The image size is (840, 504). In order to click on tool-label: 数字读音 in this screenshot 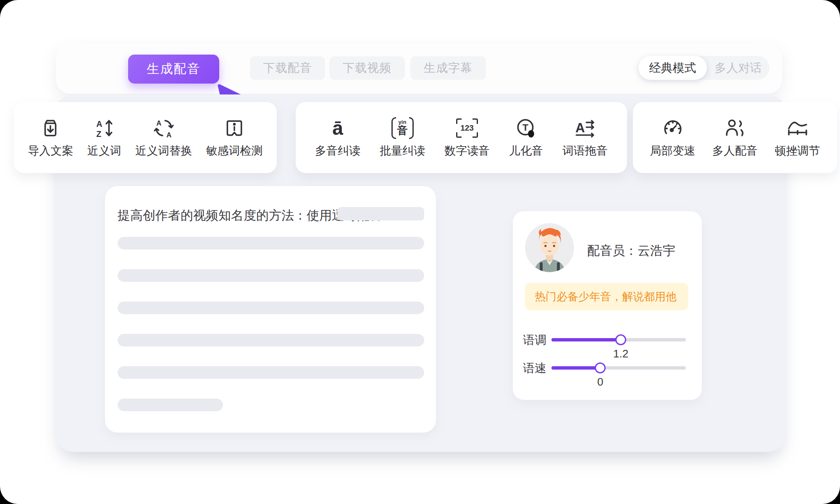, I will do `click(467, 151)`.